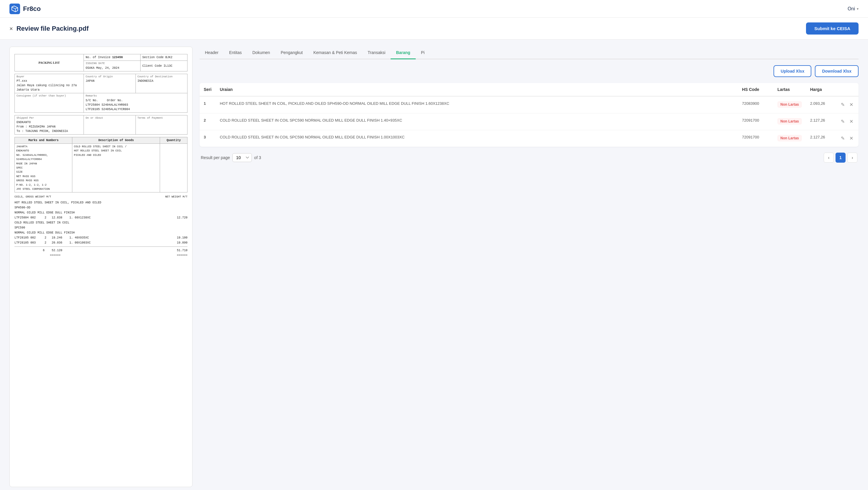 The width and height of the screenshot is (868, 490). What do you see at coordinates (44, 141) in the screenshot?
I see `marks-col-header: Marks and Numbers` at bounding box center [44, 141].